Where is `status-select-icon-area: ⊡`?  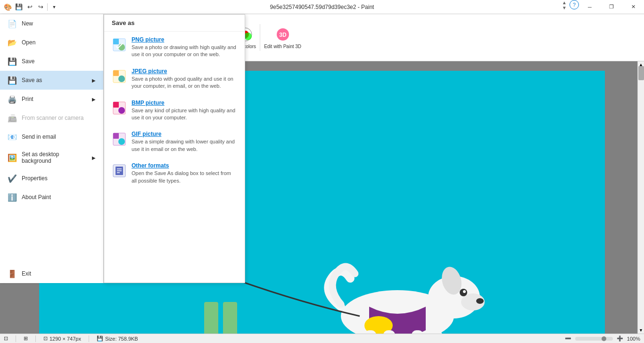
status-select-icon-area: ⊡ is located at coordinates (6, 339).